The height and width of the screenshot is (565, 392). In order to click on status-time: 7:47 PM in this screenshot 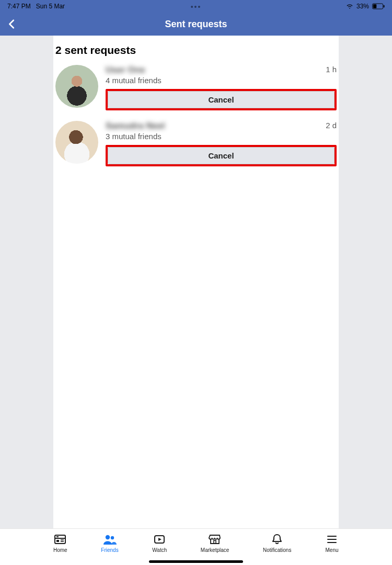, I will do `click(19, 6)`.